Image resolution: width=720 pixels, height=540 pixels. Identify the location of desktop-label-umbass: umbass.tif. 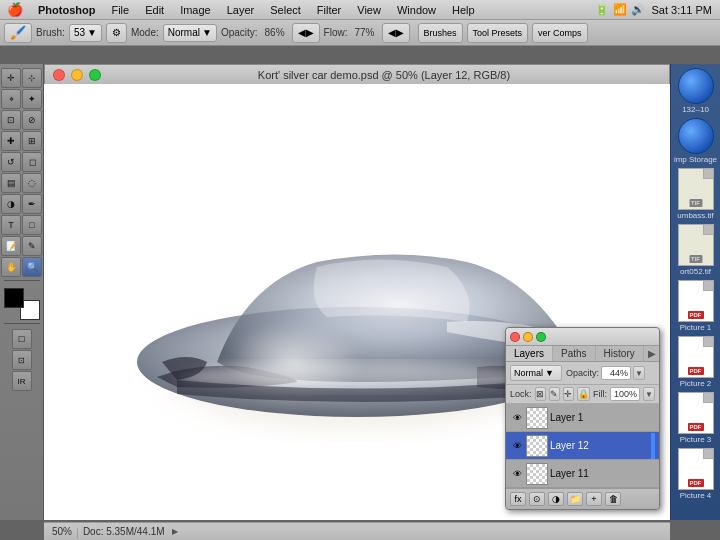
(695, 216).